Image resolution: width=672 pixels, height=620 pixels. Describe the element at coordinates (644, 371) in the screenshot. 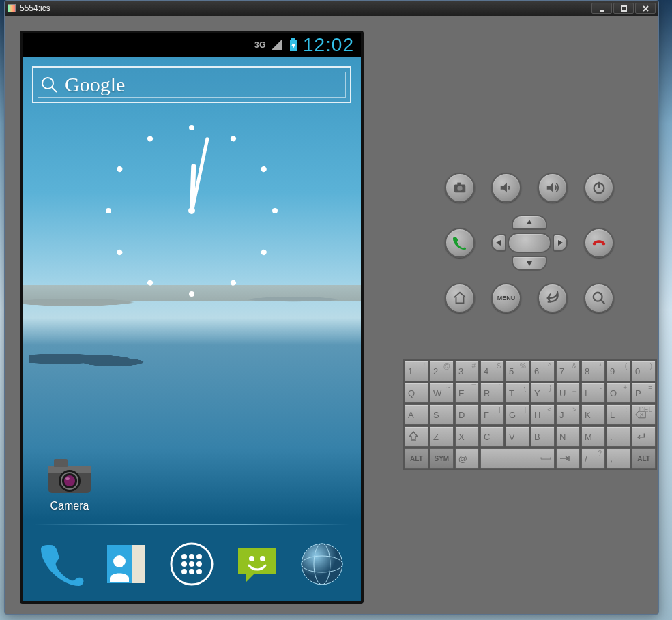

I see `key-0: 0)` at that location.